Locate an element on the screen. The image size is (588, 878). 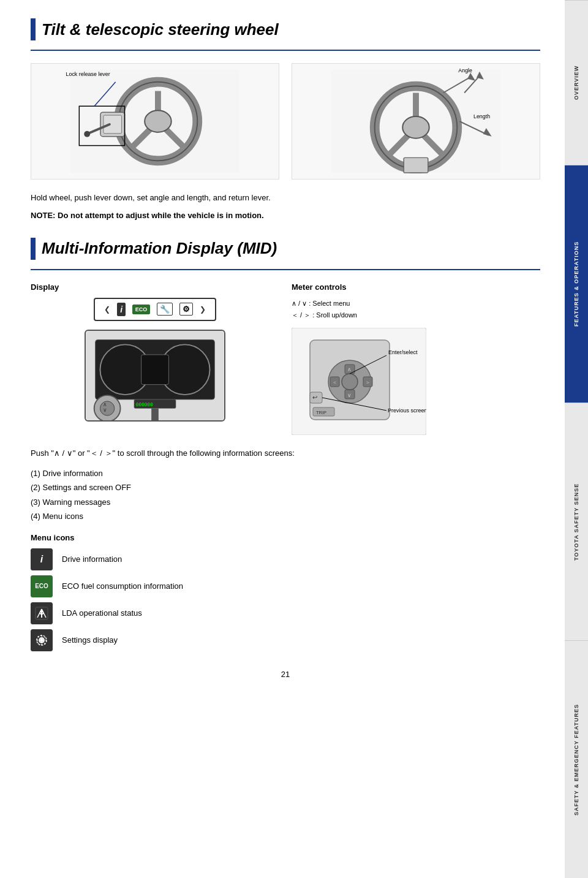
sidebar-tab-emergency: SAFETY & EMERGENCY FEATURES is located at coordinates (576, 759).